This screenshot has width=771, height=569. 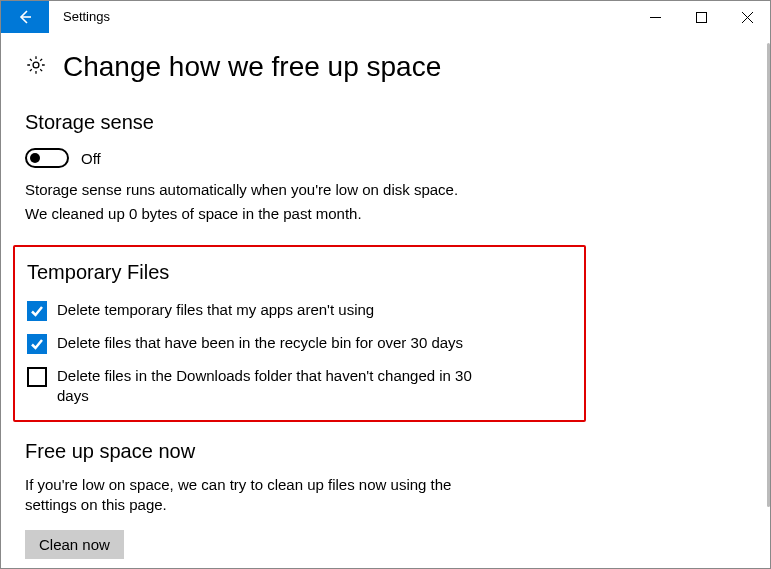 What do you see at coordinates (768, 300) in the screenshot?
I see `scrollbar` at bounding box center [768, 300].